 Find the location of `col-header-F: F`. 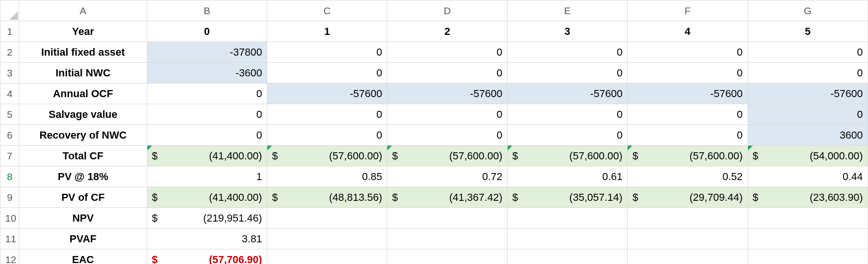

col-header-F: F is located at coordinates (688, 11).